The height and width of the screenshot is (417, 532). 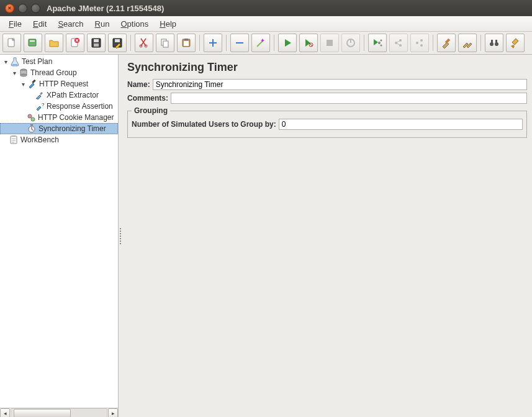 What do you see at coordinates (151, 111) in the screenshot?
I see `grouping-legend: Grouping` at bounding box center [151, 111].